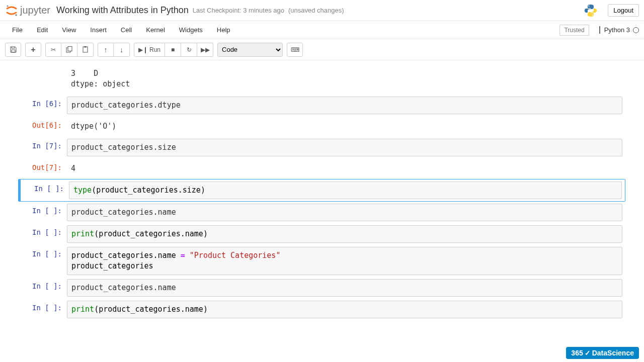 The width and height of the screenshot is (644, 362). Describe the element at coordinates (35, 10) in the screenshot. I see `jupyter-logo-text: jupyter` at that location.